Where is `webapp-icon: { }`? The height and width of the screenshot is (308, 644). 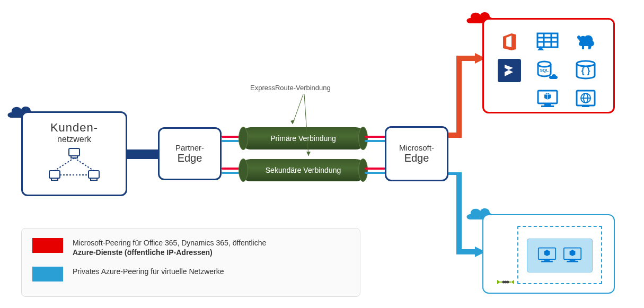 webapp-icon: { } is located at coordinates (586, 71).